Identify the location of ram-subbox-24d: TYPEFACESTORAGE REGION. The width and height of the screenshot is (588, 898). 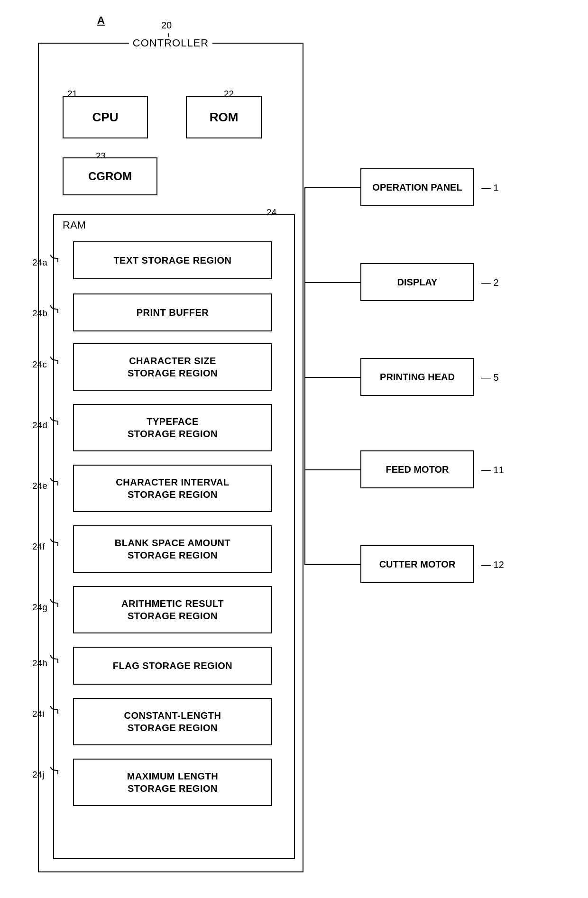
(173, 428).